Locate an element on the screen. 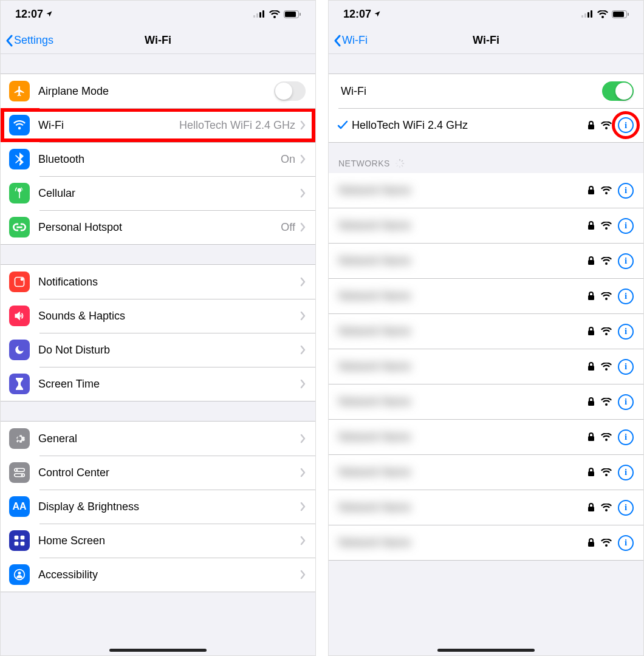  chevron-left-icon is located at coordinates (337, 41).